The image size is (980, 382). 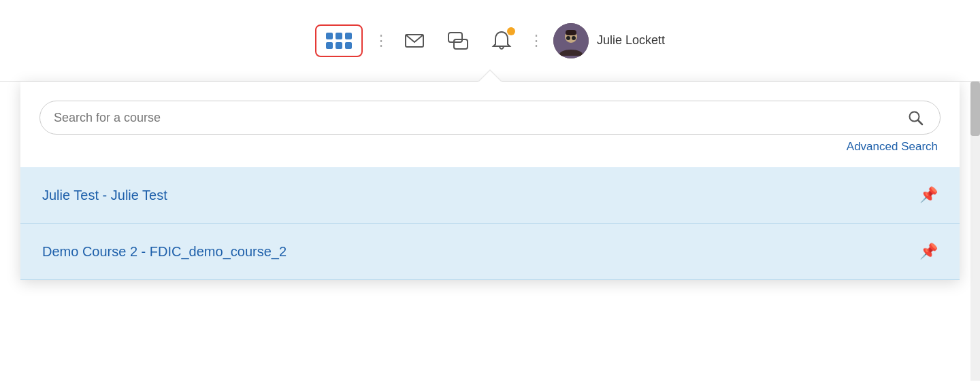 I want to click on course-name: Julie Test - Julie Test, so click(x=105, y=196).